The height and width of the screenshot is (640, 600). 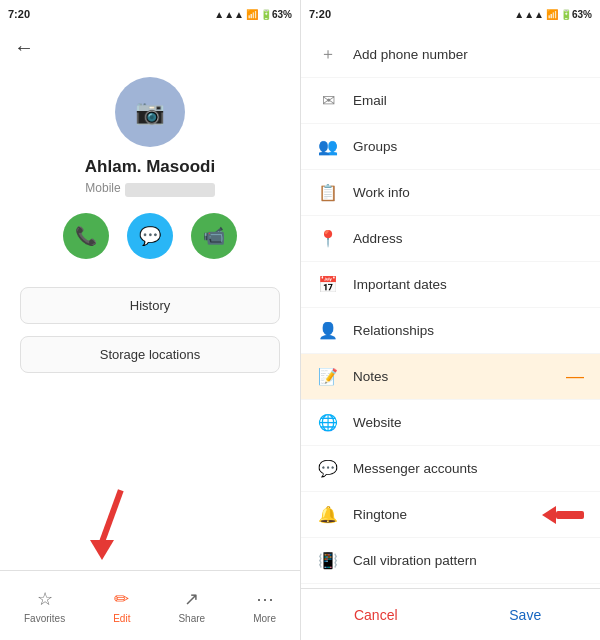 What do you see at coordinates (229, 14) in the screenshot?
I see `signal-icon: ▲▲▲` at bounding box center [229, 14].